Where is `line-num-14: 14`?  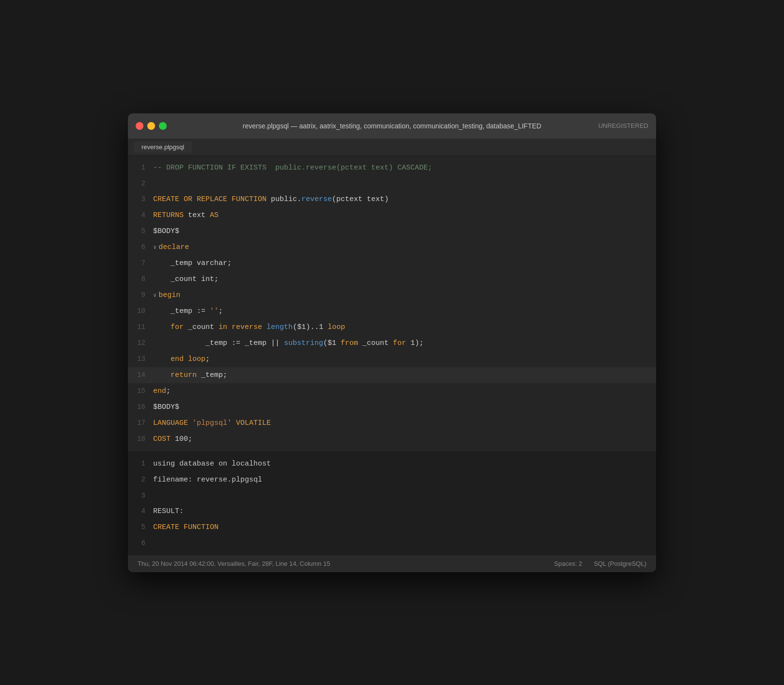
line-num-14: 14 is located at coordinates (141, 375).